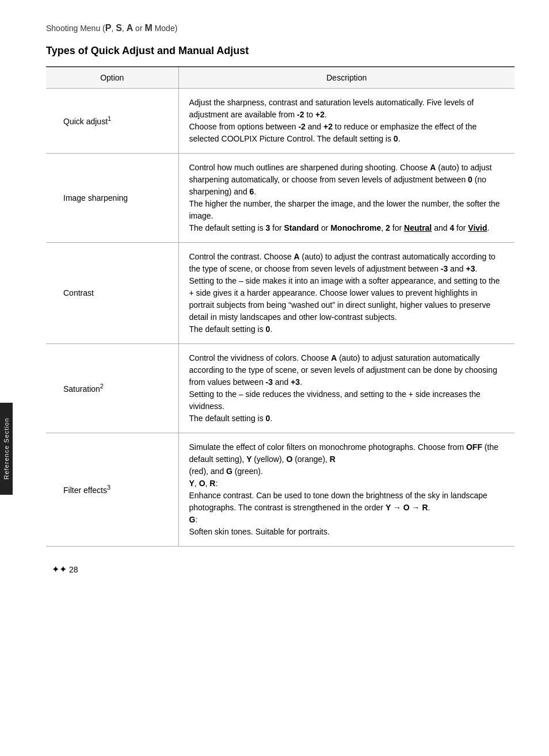  I want to click on desc-cell-1: Control how much outlines are sharpened …, so click(346, 198).